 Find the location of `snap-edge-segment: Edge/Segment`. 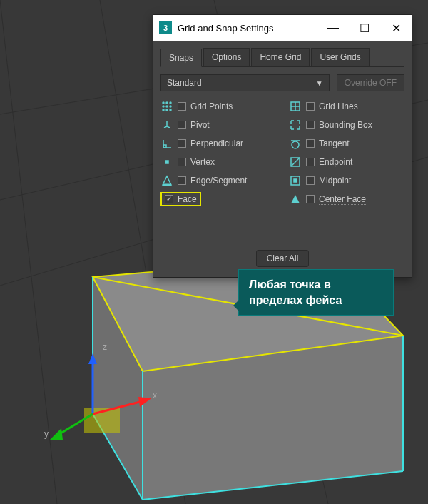

snap-edge-segment: Edge/Segment is located at coordinates (218, 181).